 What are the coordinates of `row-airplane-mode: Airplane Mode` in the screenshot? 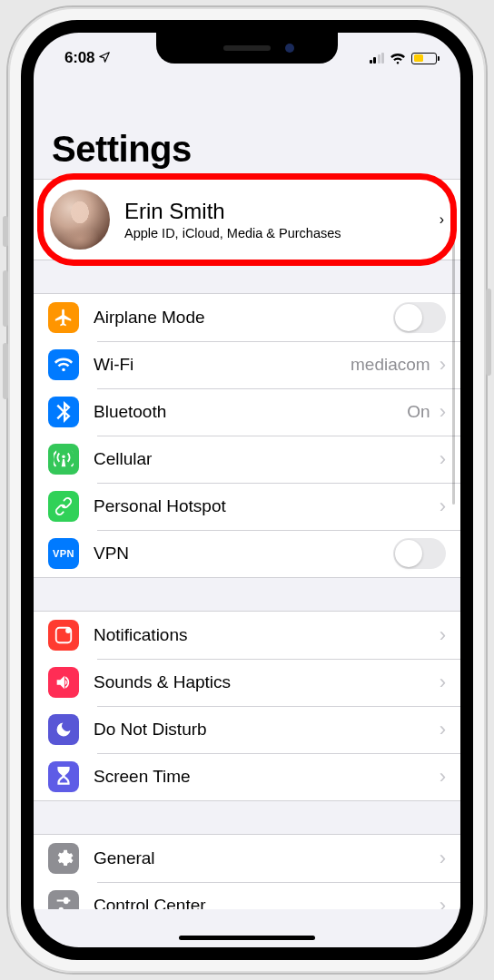 It's located at (247, 318).